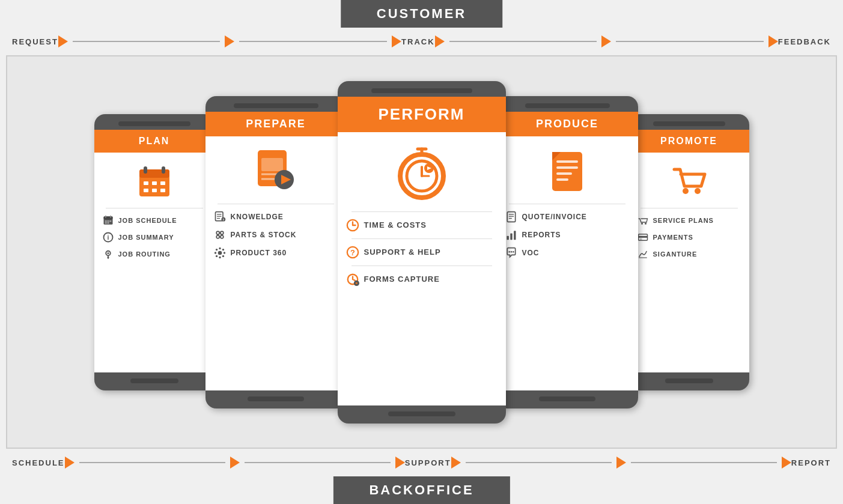 The width and height of the screenshot is (843, 504). I want to click on signature-icon, so click(643, 254).